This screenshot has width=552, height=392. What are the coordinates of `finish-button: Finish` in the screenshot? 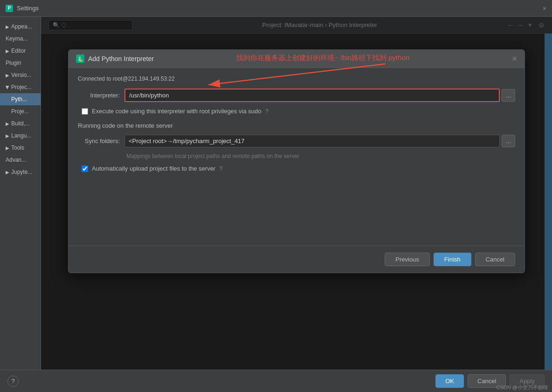 It's located at (452, 259).